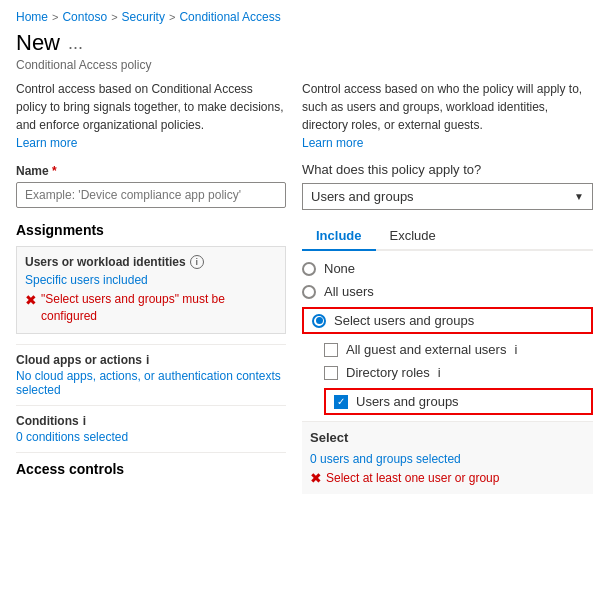 The image size is (609, 593). What do you see at coordinates (55, 17) in the screenshot?
I see `breadcrumb-sep-1: >` at bounding box center [55, 17].